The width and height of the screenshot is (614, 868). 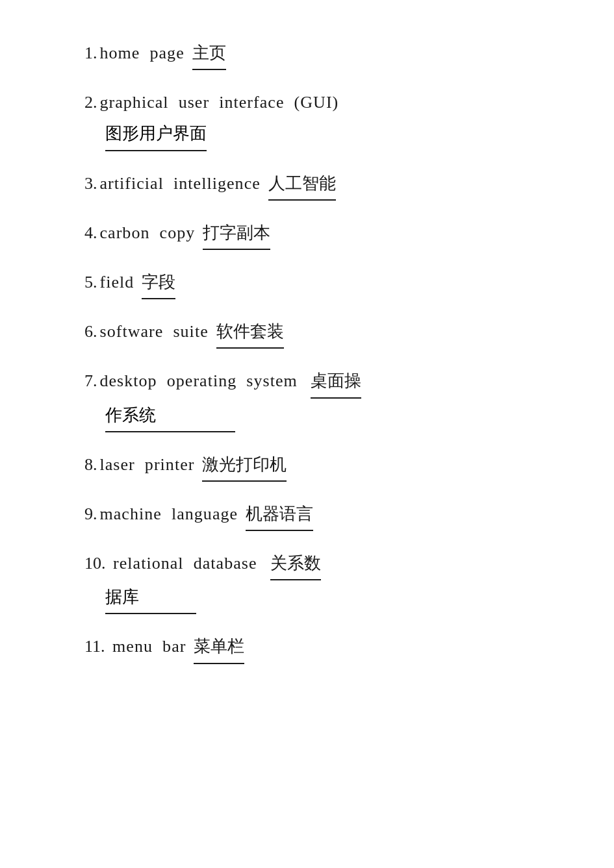 What do you see at coordinates (91, 465) in the screenshot?
I see `item-number: 8.` at bounding box center [91, 465].